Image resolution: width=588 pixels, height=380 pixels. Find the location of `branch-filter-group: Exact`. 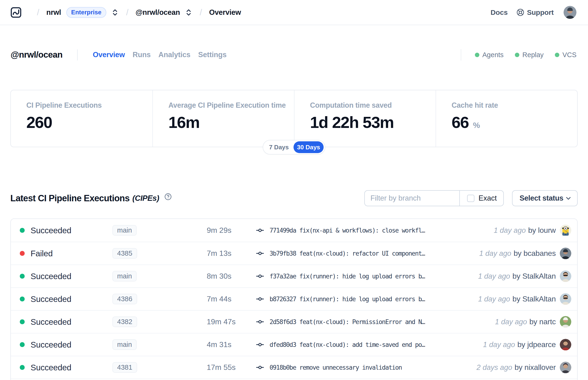

branch-filter-group: Exact is located at coordinates (434, 198).